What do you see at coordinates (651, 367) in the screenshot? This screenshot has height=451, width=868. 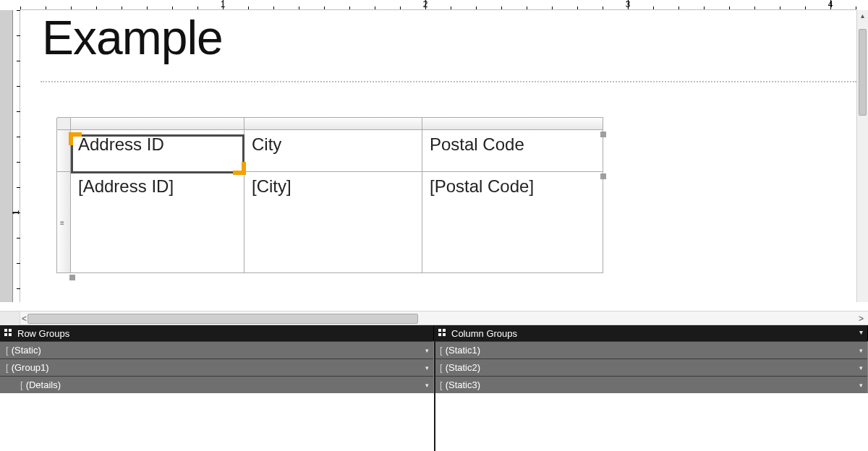 I see `column-groups-list: [(Static1) ▾ [(Static2) ▾ [(Static3) ▾` at bounding box center [651, 367].